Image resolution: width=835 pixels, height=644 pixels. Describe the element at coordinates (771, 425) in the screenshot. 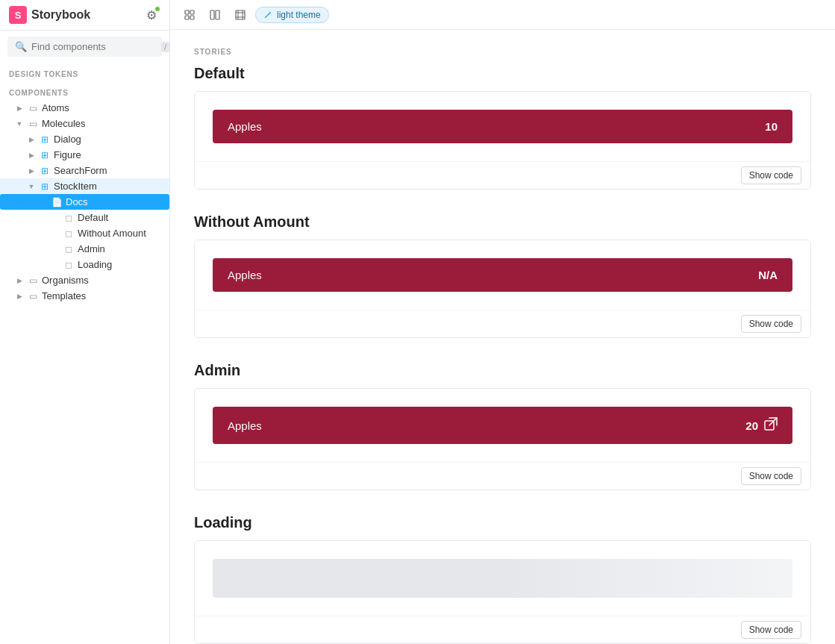

I see `external-link-icon` at that location.